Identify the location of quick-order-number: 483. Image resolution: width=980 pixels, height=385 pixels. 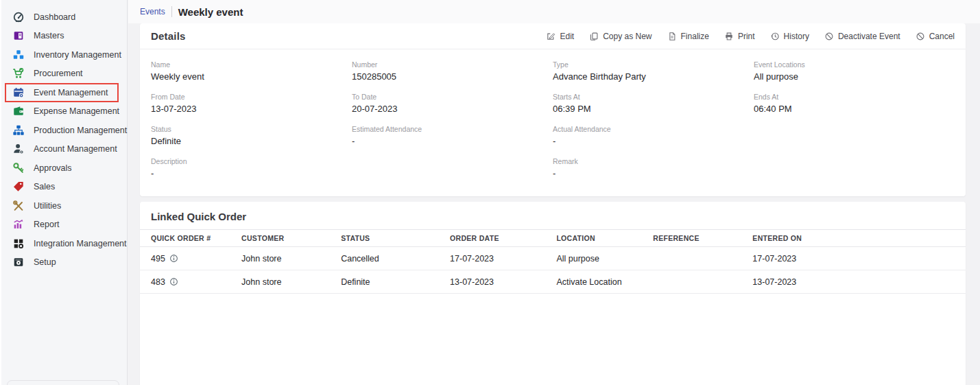
(158, 282).